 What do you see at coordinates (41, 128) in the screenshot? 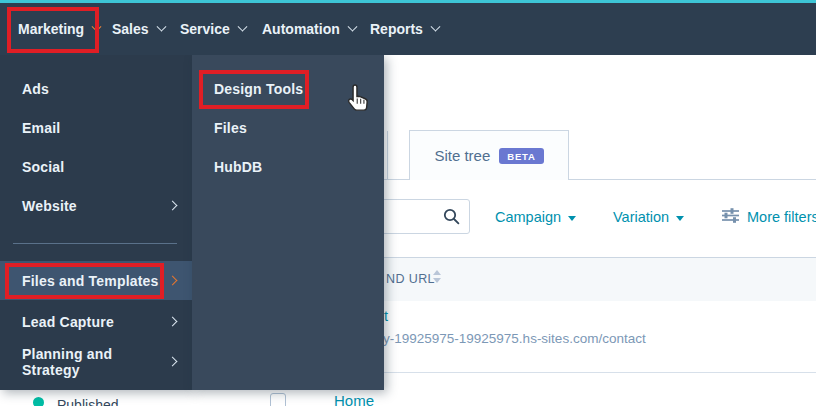
I see `menu-label: Email` at bounding box center [41, 128].